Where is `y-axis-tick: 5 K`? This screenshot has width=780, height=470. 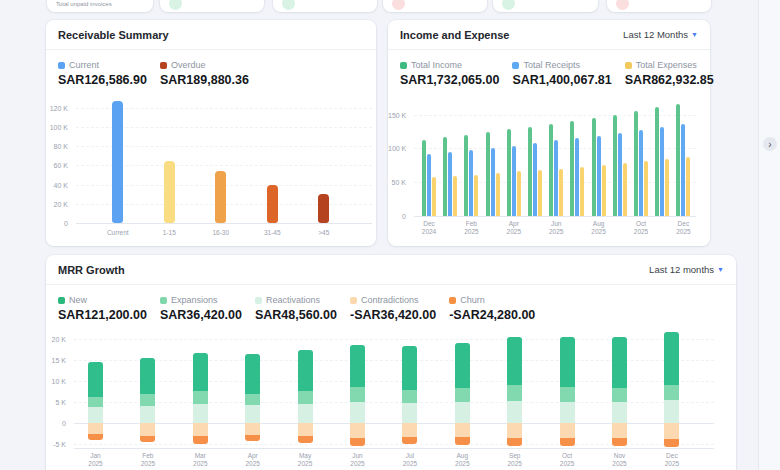 y-axis-tick: 5 K is located at coordinates (56, 402).